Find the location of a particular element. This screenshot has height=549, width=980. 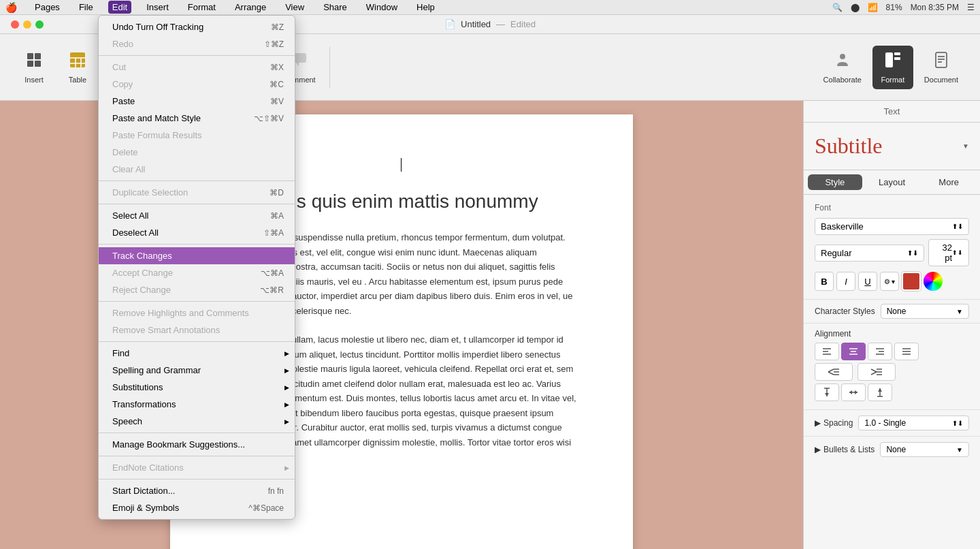

spacing-select: 1.0 - Single ⬆⬇ is located at coordinates (913, 423).